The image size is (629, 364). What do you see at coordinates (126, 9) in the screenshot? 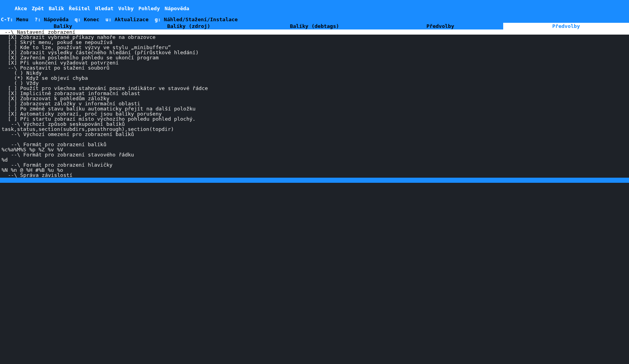
I see `menu-volby: Volby` at bounding box center [126, 9].